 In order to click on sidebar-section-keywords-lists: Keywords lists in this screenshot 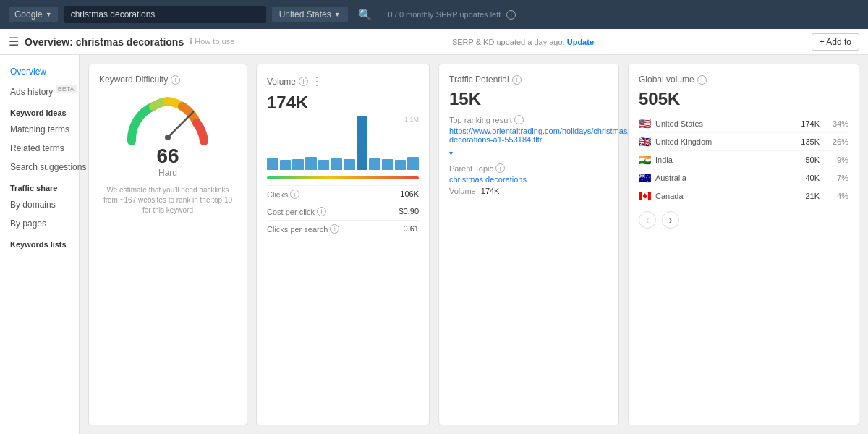, I will do `click(39, 242)`.